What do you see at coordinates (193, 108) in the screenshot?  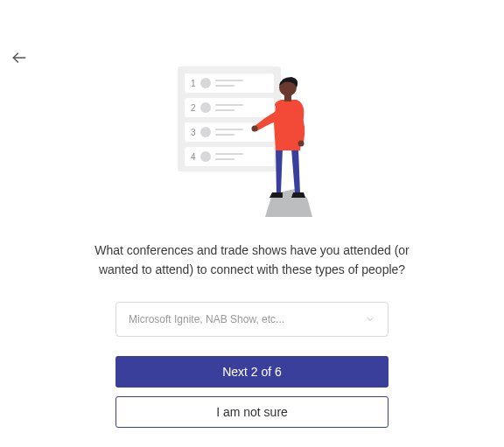 I see `svg-text: 2` at bounding box center [193, 108].